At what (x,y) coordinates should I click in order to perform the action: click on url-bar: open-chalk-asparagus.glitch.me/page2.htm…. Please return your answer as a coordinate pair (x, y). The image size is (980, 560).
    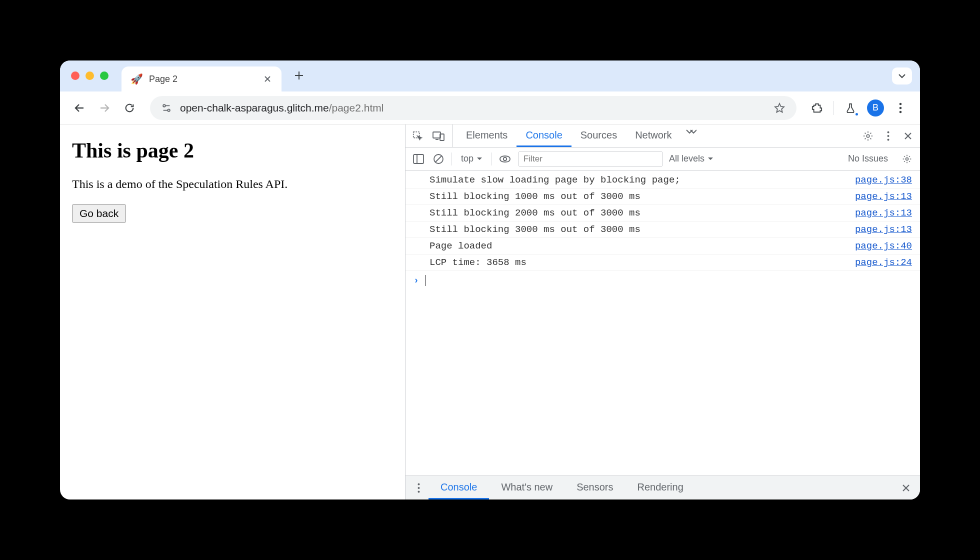
    Looking at the image, I should click on (473, 108).